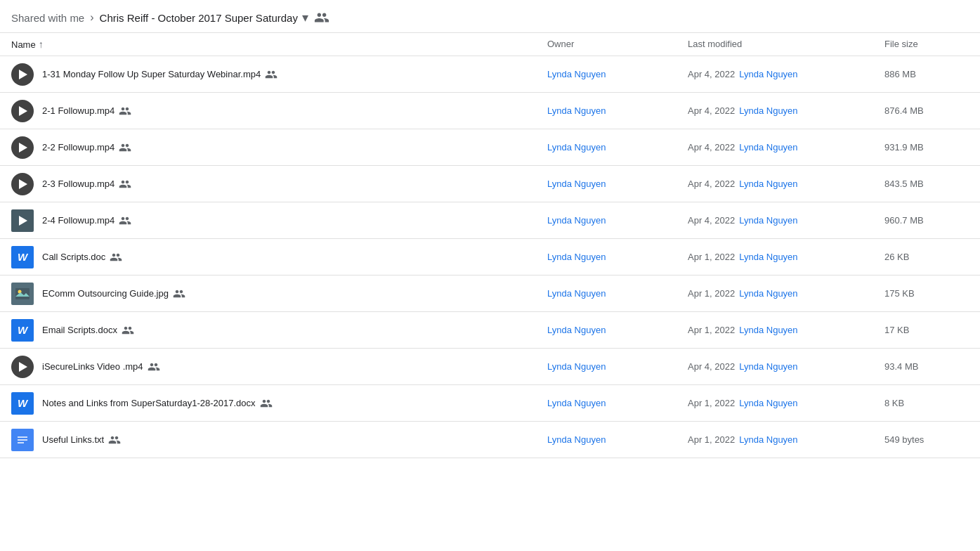  Describe the element at coordinates (79, 148) in the screenshot. I see `file-name: 2-2 Followup.mp4` at that location.